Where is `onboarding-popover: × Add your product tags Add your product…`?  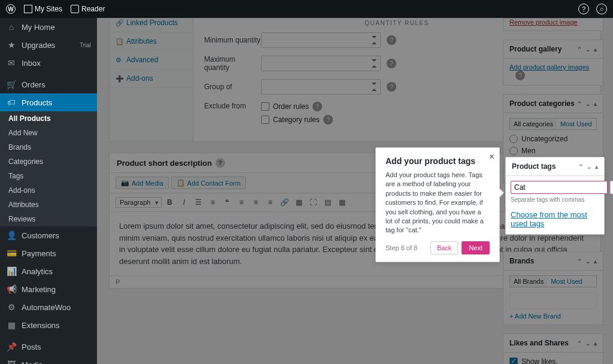
onboarding-popover: × Add your product tags Add your product… is located at coordinates (438, 205).